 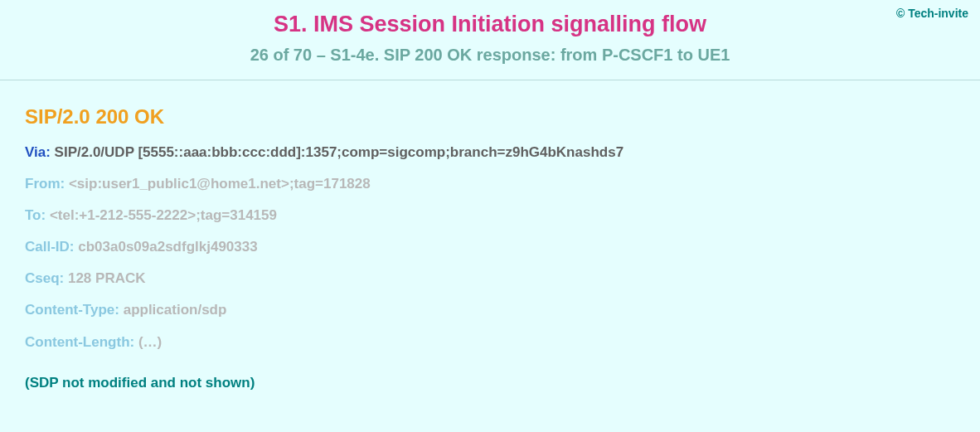 What do you see at coordinates (490, 247) in the screenshot?
I see `sip-header-callid: Call-ID: cb03a0s09a2sdfglkj490333` at bounding box center [490, 247].